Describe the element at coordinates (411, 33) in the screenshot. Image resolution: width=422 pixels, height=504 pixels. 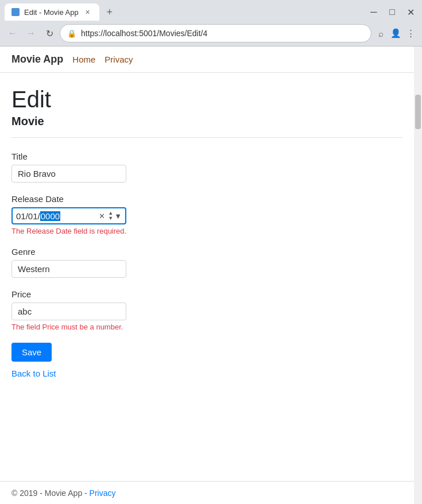
I see `menu-icon: ⋮` at that location.